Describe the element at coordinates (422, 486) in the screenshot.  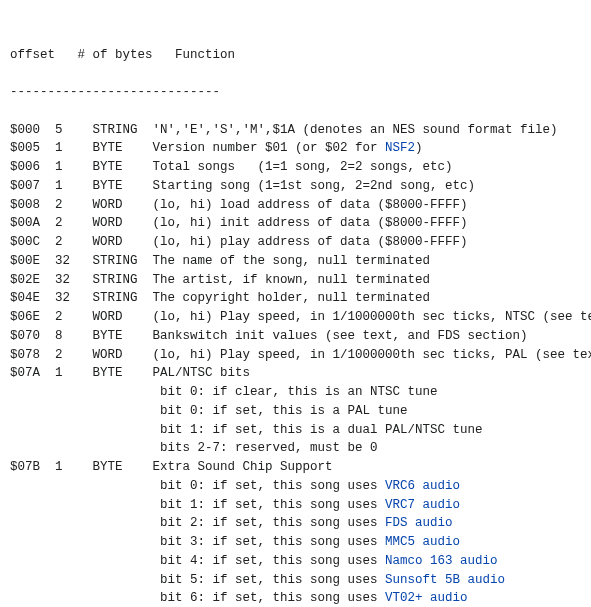
I see `wiki-link: VRC6 audio` at that location.